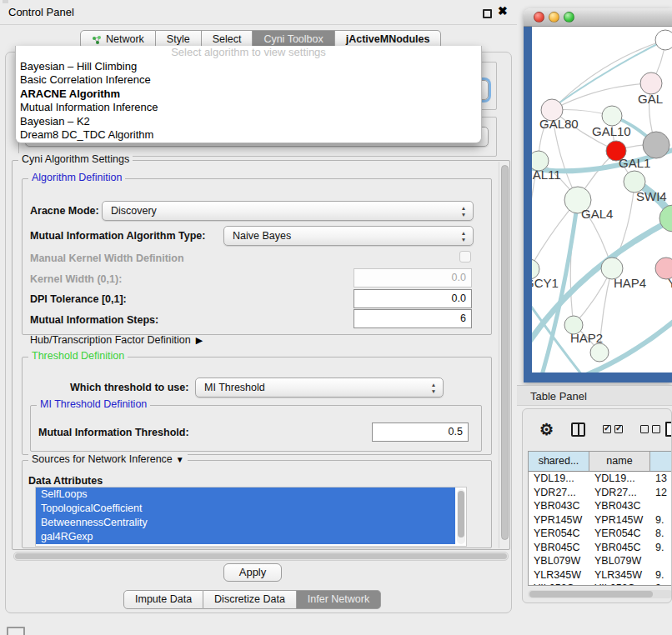 The height and width of the screenshot is (635, 672). I want to click on algorithm-dropdown-popup: Select algorithm to view settings Bayesi…, so click(248, 95).